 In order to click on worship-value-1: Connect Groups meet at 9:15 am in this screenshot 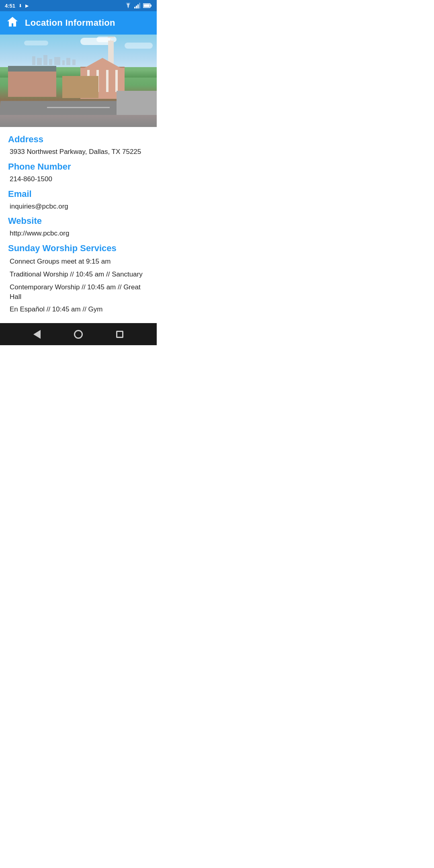, I will do `click(79, 262)`.